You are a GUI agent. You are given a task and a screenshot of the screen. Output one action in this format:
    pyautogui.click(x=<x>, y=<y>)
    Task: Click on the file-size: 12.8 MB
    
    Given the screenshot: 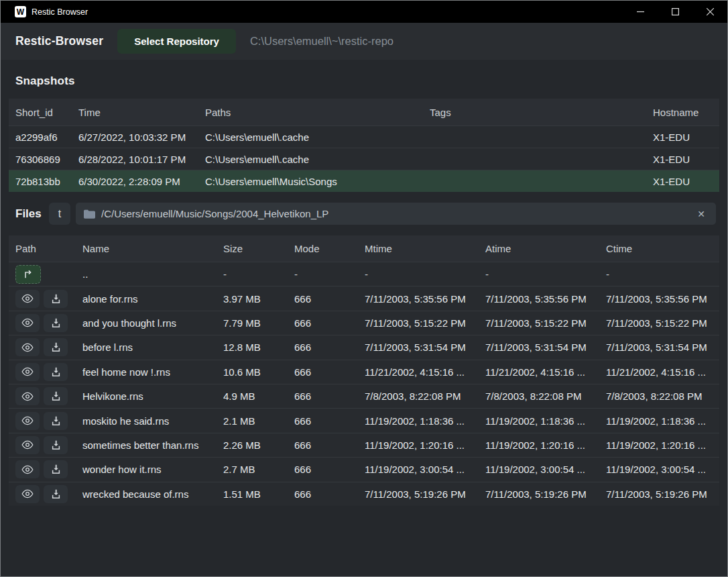 What is the action you would take?
    pyautogui.click(x=259, y=348)
    